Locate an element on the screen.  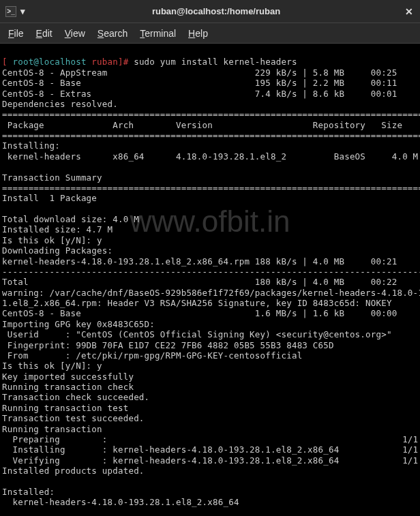
menu-terminal: Terminal is located at coordinates (158, 33).